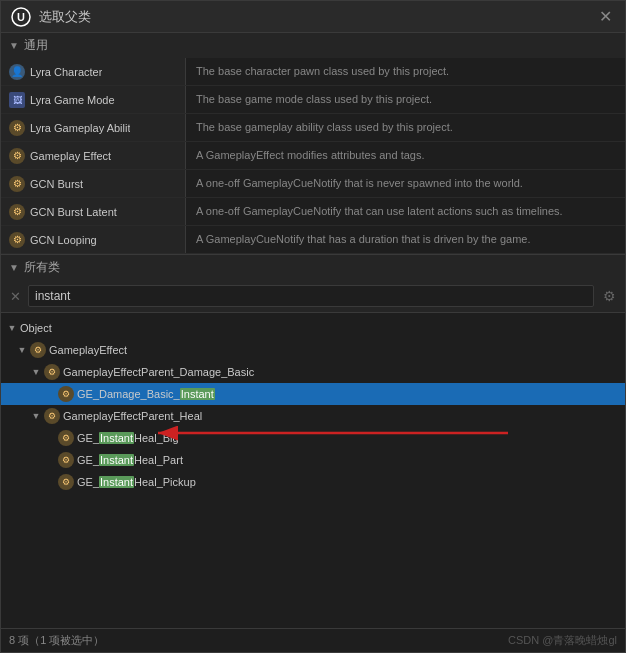 The image size is (626, 653). I want to click on gameplay-effect-label: Gameplay Effect, so click(70, 156).